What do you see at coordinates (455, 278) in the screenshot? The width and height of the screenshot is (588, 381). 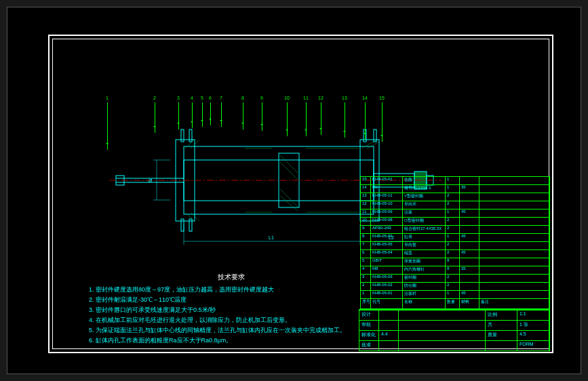 I see `part-row: 3KHB-05-03密封圈2` at bounding box center [455, 278].